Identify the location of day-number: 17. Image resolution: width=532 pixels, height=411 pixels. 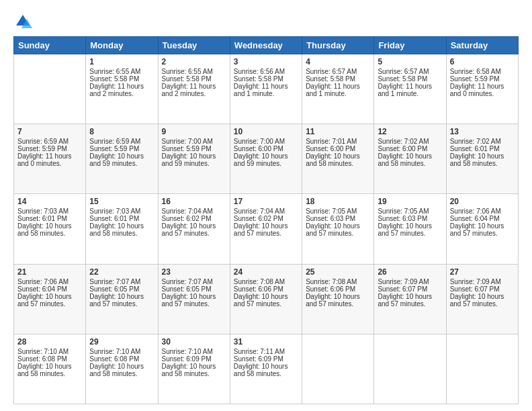
(266, 201).